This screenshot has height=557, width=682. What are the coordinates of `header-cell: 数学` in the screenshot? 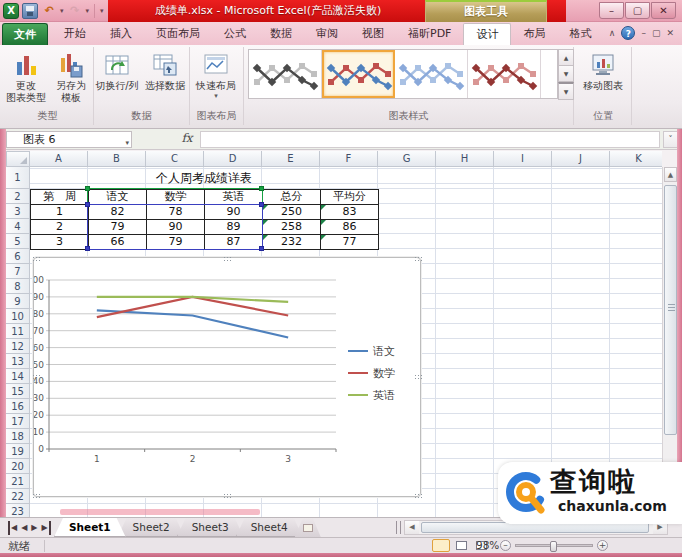 It's located at (176, 198).